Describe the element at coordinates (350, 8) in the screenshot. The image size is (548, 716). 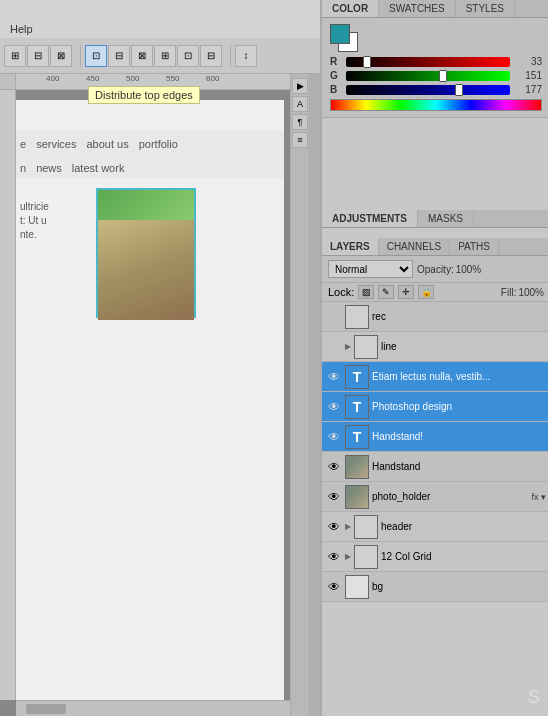
I see `tab-color: COLOR` at that location.